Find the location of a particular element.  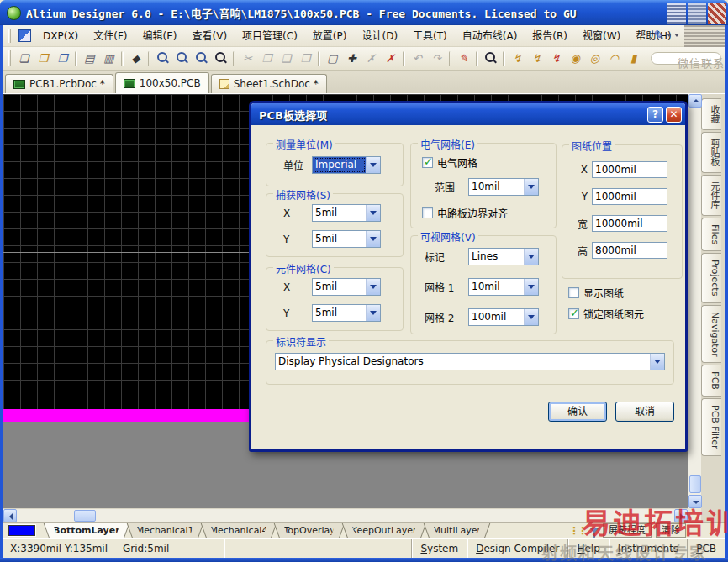

panel-button: Help is located at coordinates (588, 549).